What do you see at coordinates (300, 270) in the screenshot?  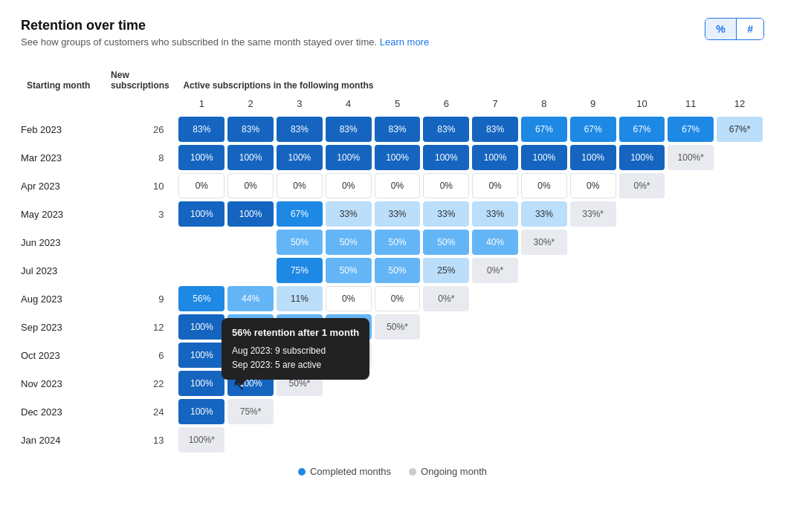 I see `retention-cell: 75%` at bounding box center [300, 270].